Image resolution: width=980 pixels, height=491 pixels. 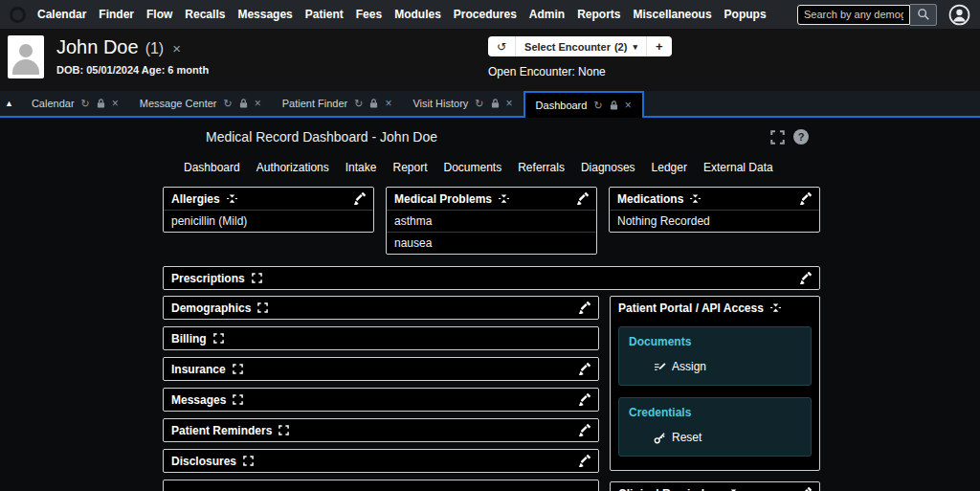 What do you see at coordinates (26, 57) in the screenshot?
I see `patient-photo` at bounding box center [26, 57].